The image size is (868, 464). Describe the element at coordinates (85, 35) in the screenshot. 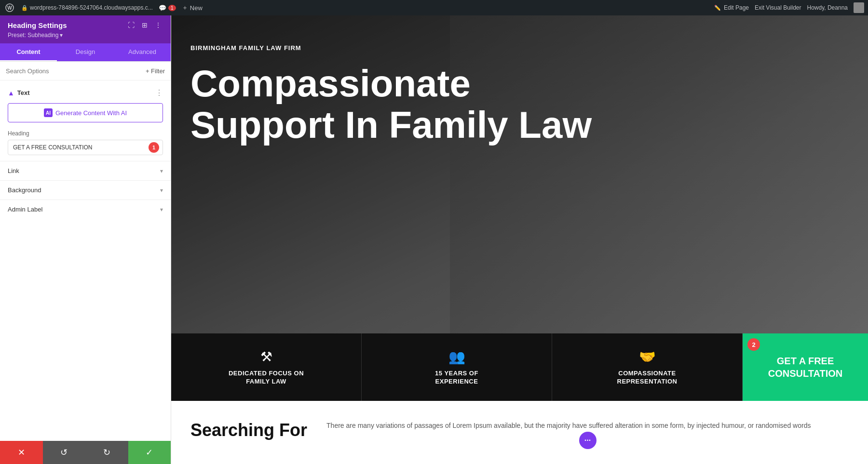

I see `panel-preset: Preset: Subheading ▾` at that location.